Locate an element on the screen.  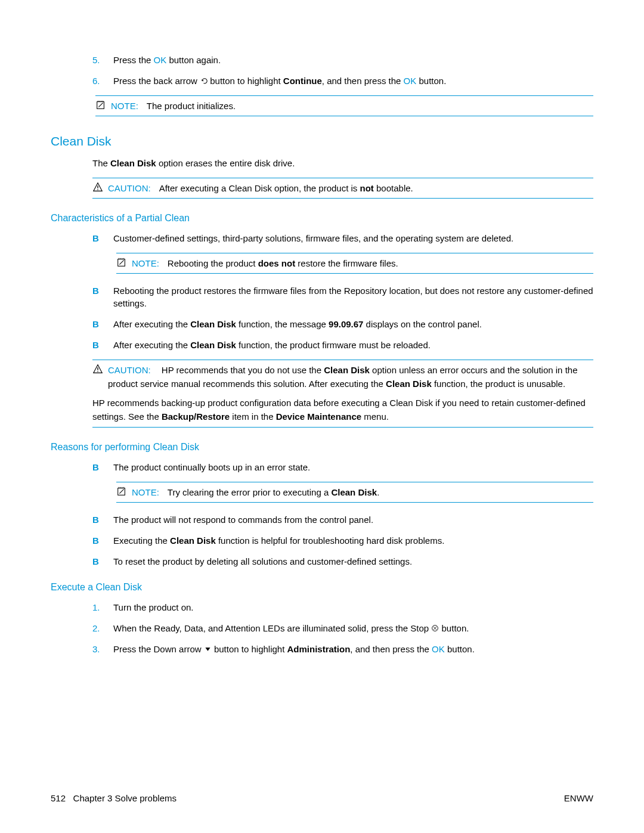
page-footer: 512 Chapter 3 Solve problems ENWW is located at coordinates (322, 798).